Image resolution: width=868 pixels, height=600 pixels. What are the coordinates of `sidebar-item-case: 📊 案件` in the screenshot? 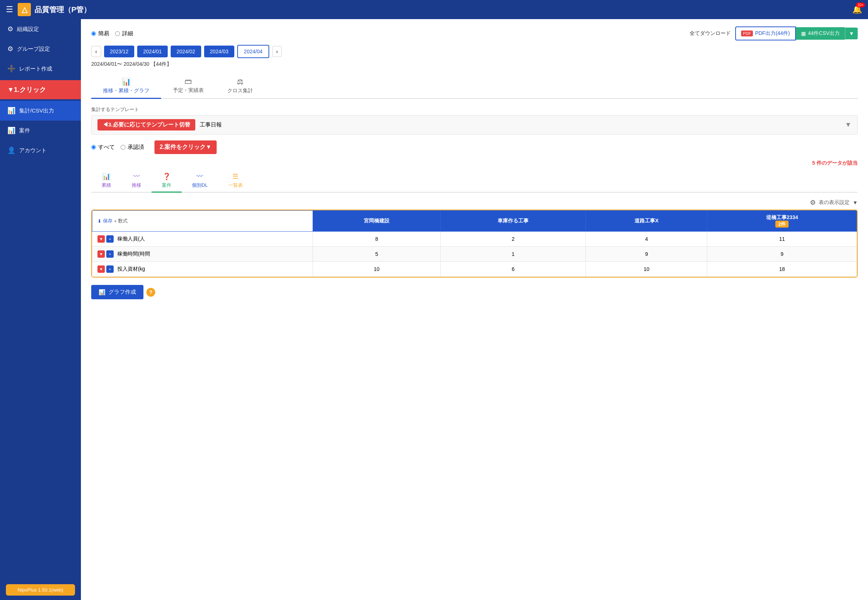 It's located at (41, 131).